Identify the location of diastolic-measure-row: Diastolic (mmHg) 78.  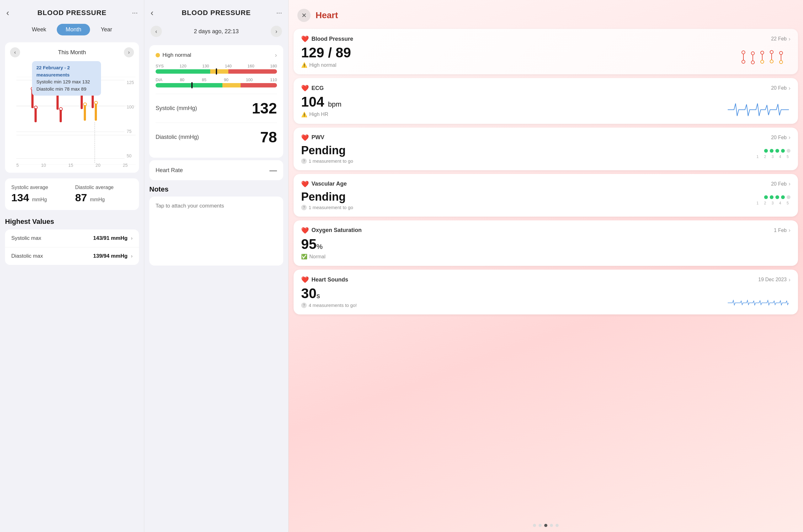
(216, 137).